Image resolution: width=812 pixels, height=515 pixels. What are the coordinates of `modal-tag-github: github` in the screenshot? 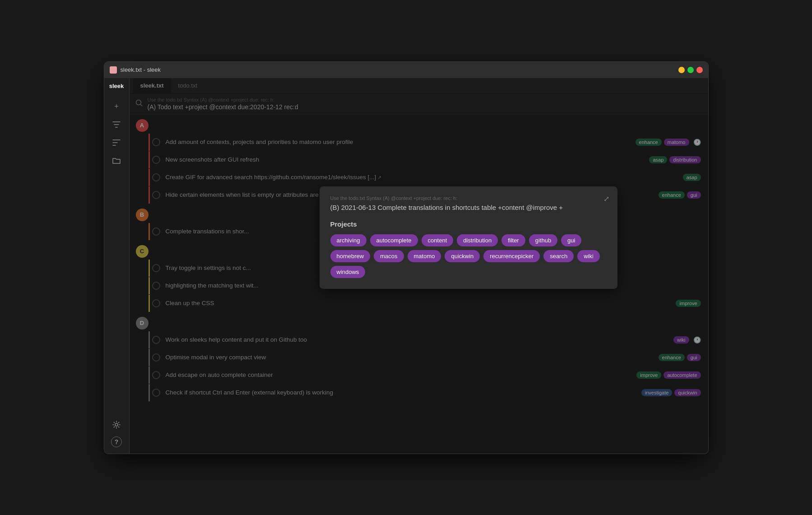 It's located at (543, 240).